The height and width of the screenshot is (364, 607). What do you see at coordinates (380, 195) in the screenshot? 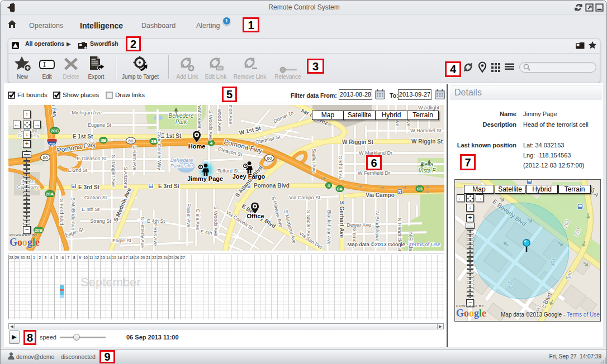
I see `svg-text: Via Campo` at bounding box center [380, 195].